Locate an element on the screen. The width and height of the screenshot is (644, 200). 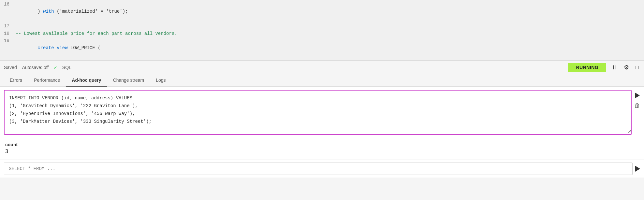
tab-bar: Errors Performance Ad-hoc query Change s… is located at coordinates (322, 80).